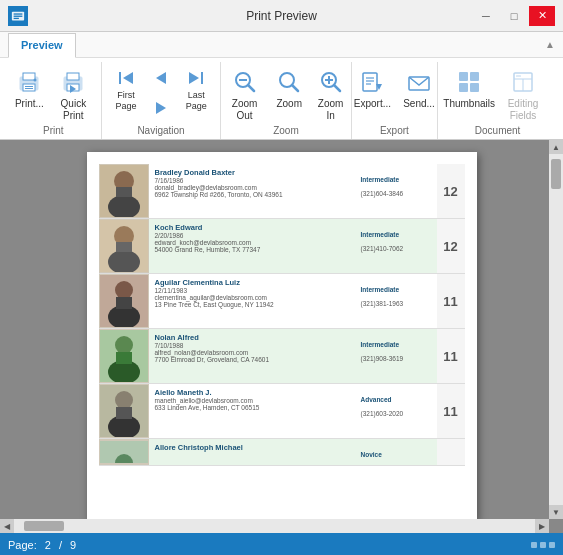 This screenshot has height=555, width=563. I want to click on horizontal-scrollbar: ◀ ▶, so click(274, 526).